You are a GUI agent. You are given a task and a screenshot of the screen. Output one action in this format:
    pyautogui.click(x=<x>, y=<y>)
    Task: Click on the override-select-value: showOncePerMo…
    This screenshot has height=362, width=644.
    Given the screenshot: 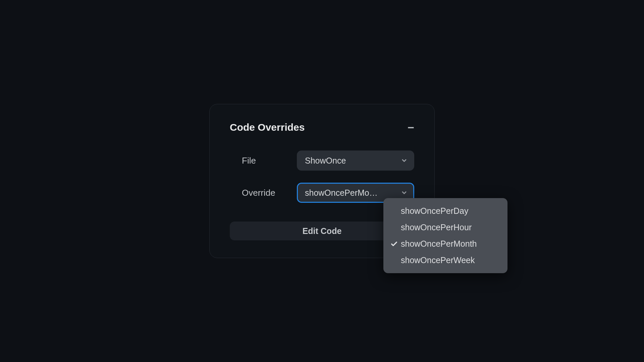 What is the action you would take?
    pyautogui.click(x=341, y=193)
    